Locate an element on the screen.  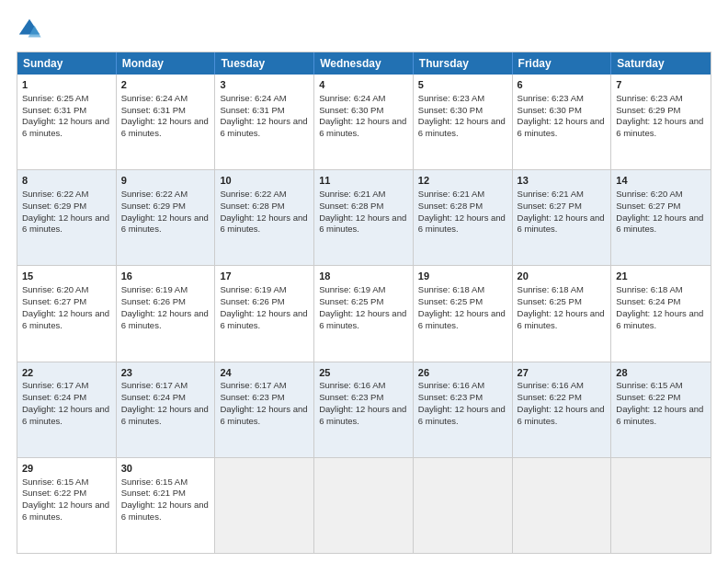
calendar-cell: 28Sunrise: 6:15 AM Sunset: 6:22 PM Dayli… is located at coordinates (661, 410).